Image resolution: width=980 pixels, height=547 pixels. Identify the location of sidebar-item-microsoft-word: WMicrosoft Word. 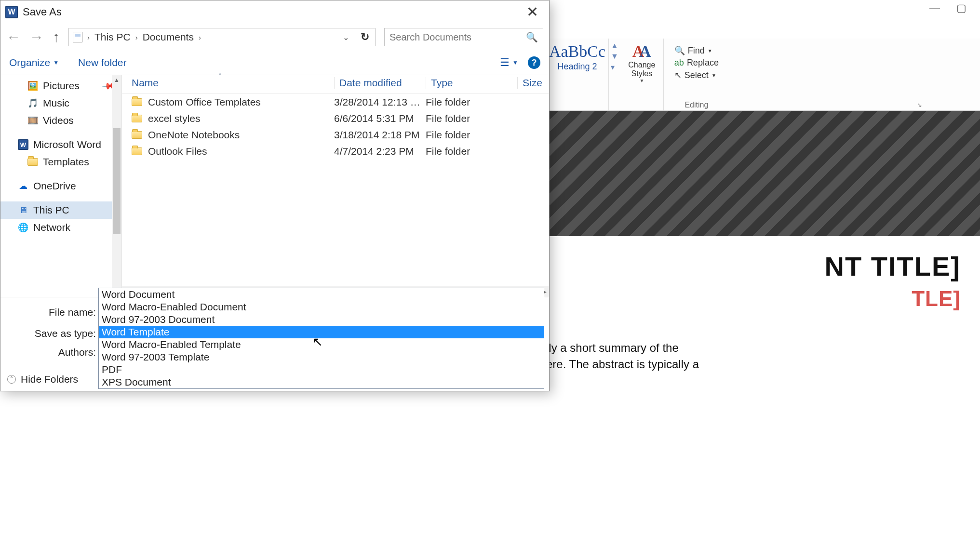
(61, 145).